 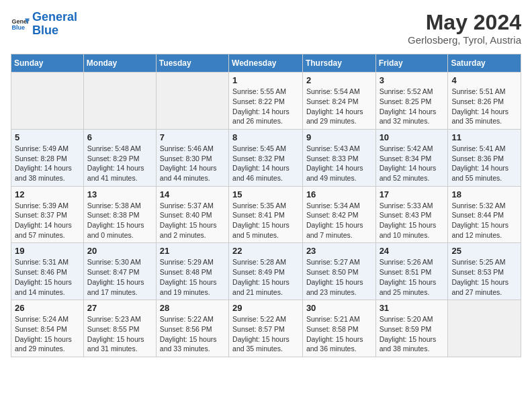 What do you see at coordinates (47, 164) in the screenshot?
I see `day-info: Sunrise: 5:49 AM Sunset: 8:28 PM Dayligh…` at bounding box center [47, 164].